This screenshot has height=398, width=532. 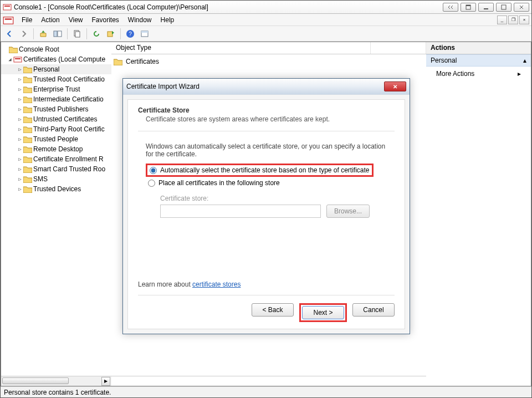 I want to click on minimize-button, so click(x=486, y=7).